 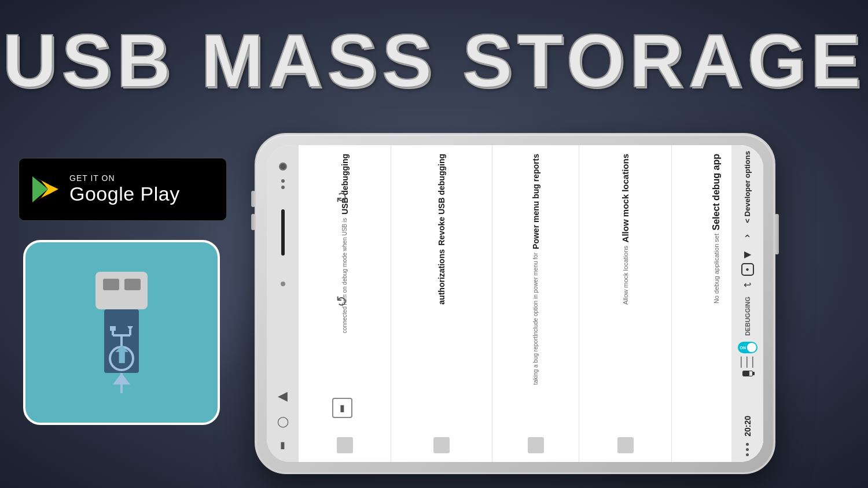 What do you see at coordinates (716, 268) in the screenshot?
I see `select-debug-desc: No debug application set` at bounding box center [716, 268].